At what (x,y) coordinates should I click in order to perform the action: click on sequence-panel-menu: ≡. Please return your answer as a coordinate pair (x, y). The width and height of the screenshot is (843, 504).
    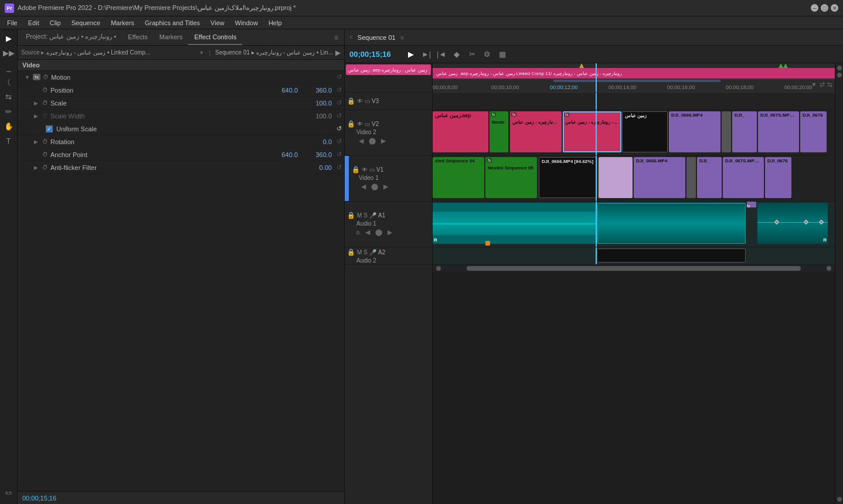
    Looking at the image, I should click on (402, 38).